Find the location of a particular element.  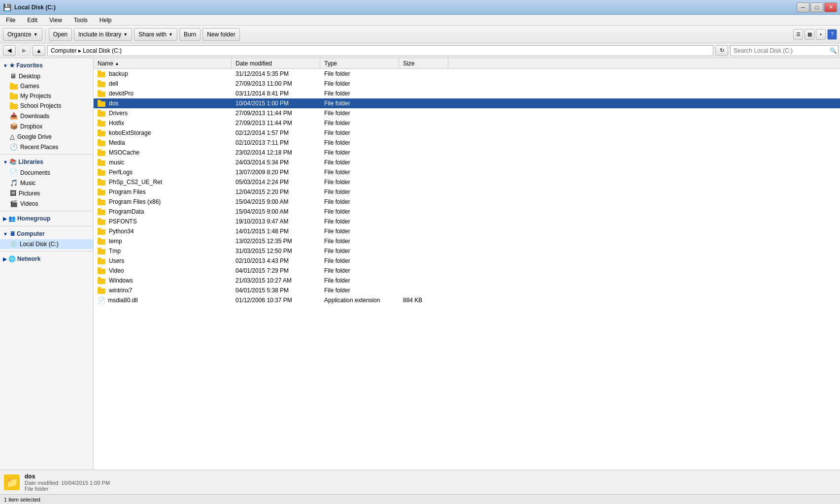

file-date-cell: 23/02/2014 12:18 PM is located at coordinates (276, 153).